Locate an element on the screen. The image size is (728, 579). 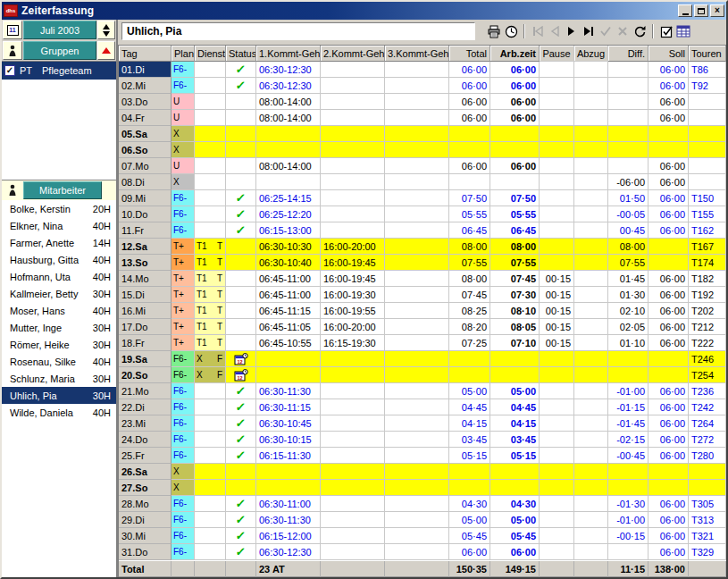
cell-diff: -01·00 is located at coordinates (629, 520).